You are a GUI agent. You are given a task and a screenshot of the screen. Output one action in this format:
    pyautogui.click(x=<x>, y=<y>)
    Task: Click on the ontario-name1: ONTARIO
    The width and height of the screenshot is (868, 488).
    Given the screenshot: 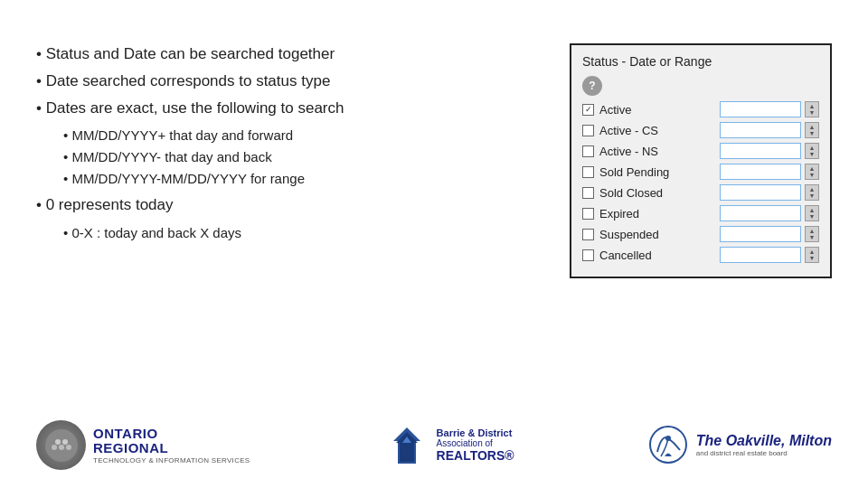 What is the action you would take?
    pyautogui.click(x=172, y=434)
    